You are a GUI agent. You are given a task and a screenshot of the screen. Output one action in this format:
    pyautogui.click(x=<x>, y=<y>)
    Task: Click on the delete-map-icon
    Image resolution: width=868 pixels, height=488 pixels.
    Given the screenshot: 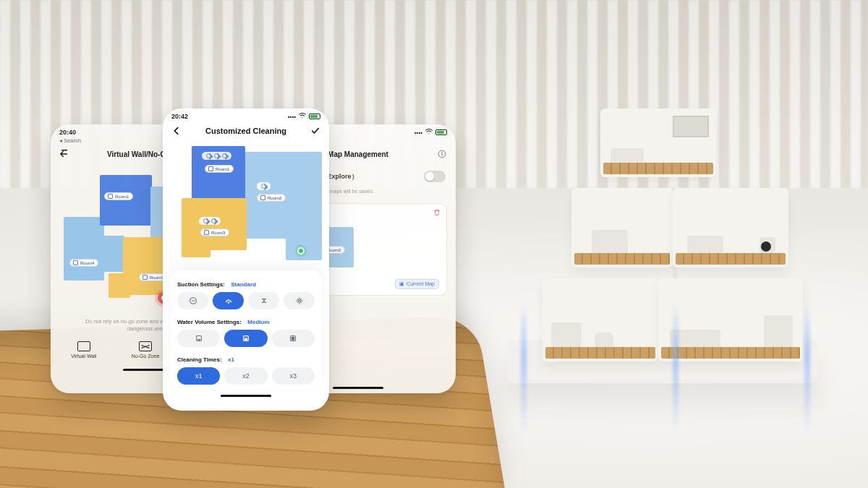 What is the action you would take?
    pyautogui.click(x=437, y=213)
    